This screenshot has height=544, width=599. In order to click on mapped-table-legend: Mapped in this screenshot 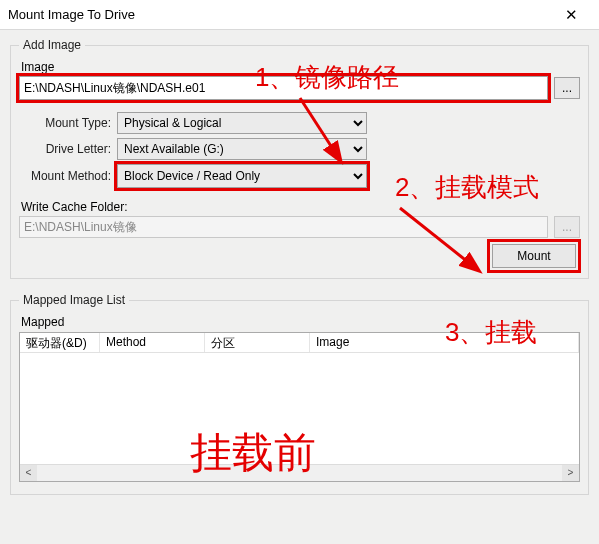, I will do `click(300, 322)`.